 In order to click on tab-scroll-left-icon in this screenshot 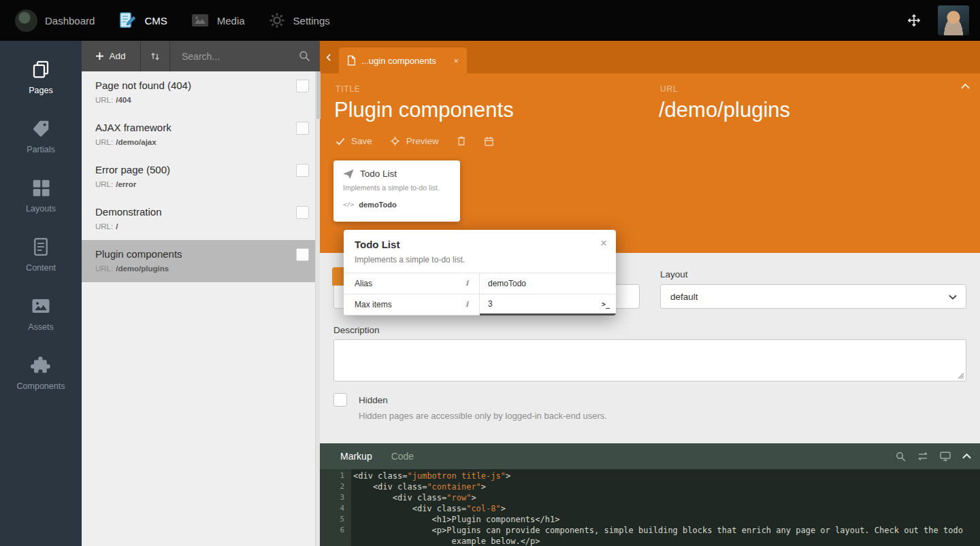, I will do `click(328, 57)`.